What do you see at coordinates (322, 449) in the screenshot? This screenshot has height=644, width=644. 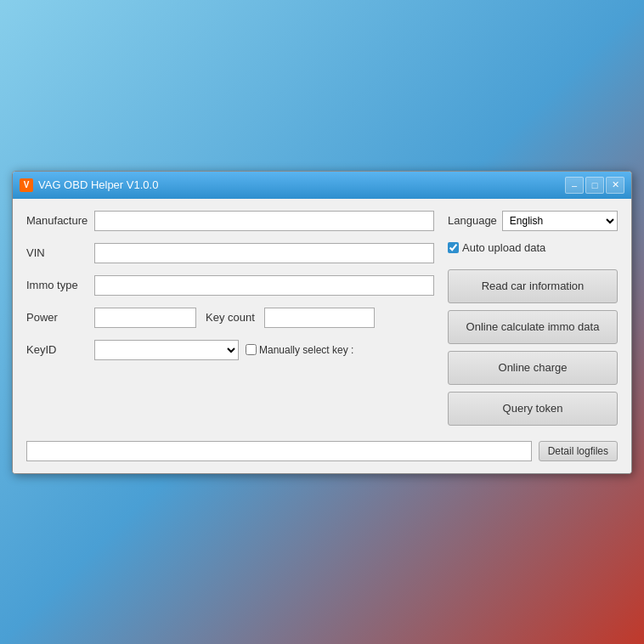 I see `bottom-bar: Detail logfiles` at bounding box center [322, 449].